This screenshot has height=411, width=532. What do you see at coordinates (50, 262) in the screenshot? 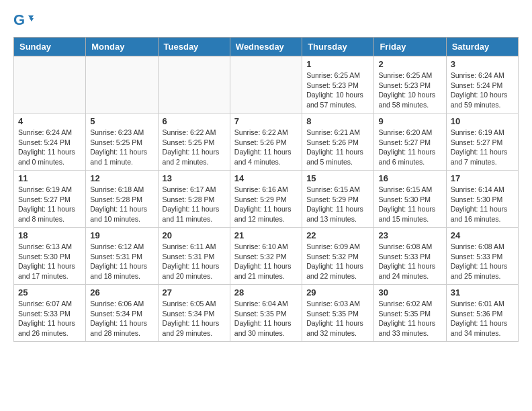
I see `day-info: Sunrise: 6:13 AM Sunset: 5:30 PM Dayligh…` at bounding box center [50, 262].